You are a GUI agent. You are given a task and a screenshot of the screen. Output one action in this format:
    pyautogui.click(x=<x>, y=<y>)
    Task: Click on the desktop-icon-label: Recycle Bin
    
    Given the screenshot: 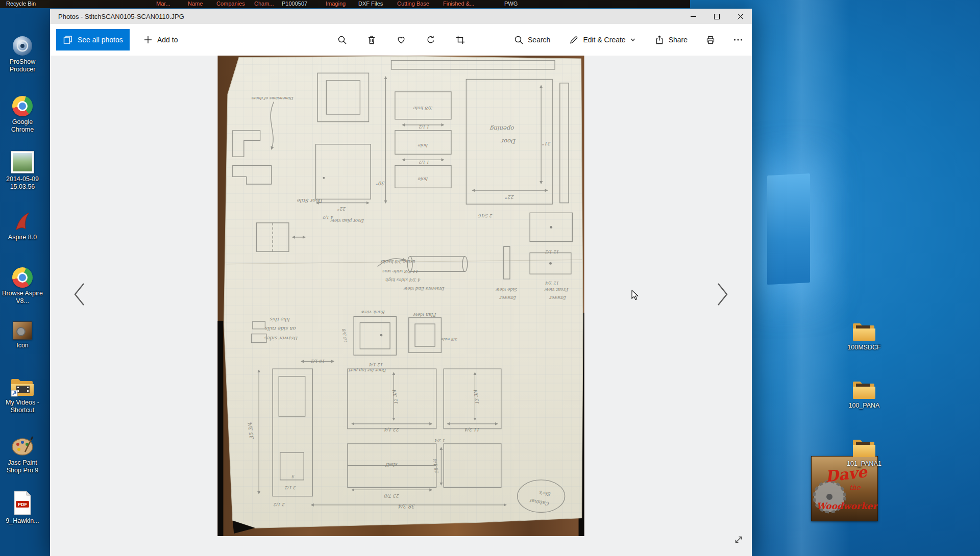 What is the action you would take?
    pyautogui.click(x=21, y=4)
    